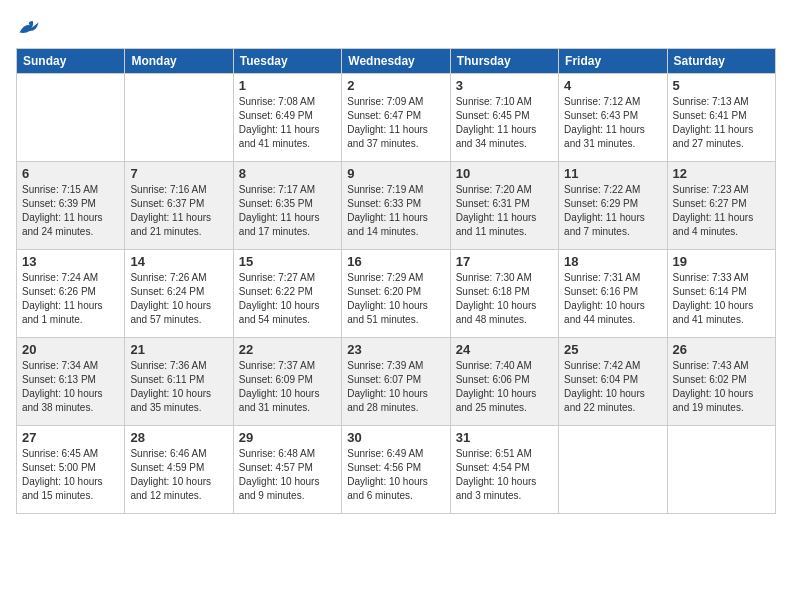 This screenshot has height=612, width=792. Describe the element at coordinates (612, 174) in the screenshot. I see `day-number: 11` at that location.